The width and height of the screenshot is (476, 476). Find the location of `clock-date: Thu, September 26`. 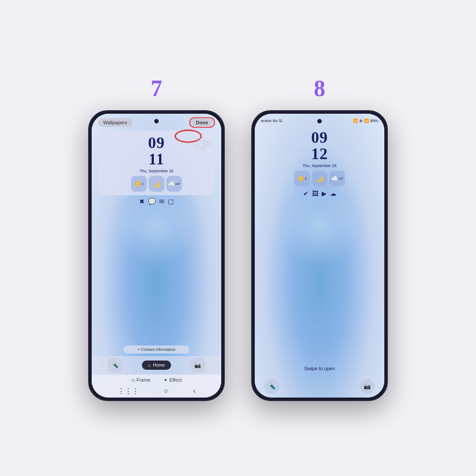

clock-date: Thu, September 26 is located at coordinates (156, 171).